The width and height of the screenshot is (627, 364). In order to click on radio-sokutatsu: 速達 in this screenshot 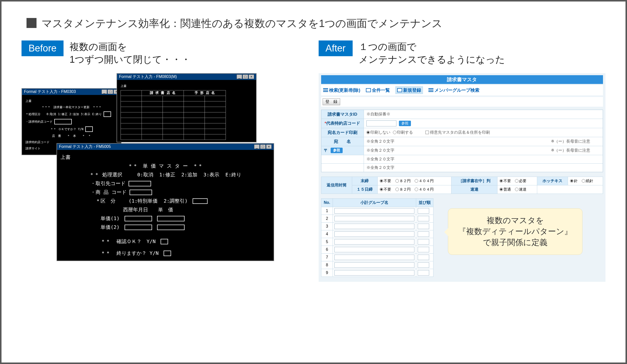, I will do `click(521, 189)`.